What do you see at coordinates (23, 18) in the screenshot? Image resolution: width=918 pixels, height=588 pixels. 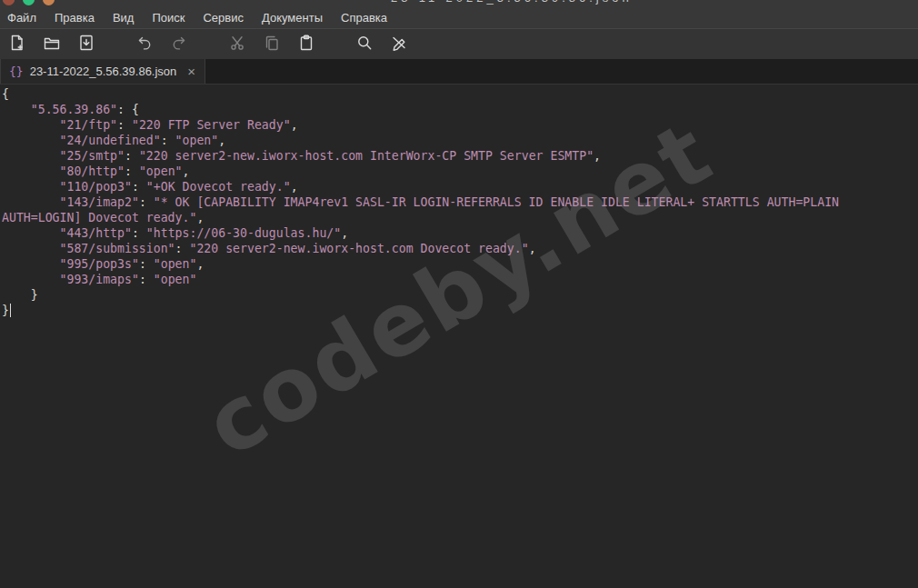 I see `menu-file: Файл` at bounding box center [23, 18].